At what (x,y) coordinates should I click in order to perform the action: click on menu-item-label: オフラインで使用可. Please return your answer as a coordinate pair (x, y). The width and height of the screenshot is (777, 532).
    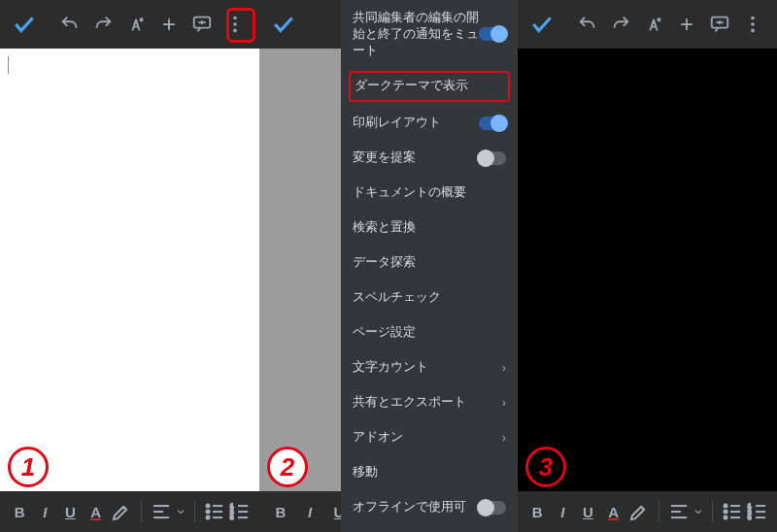
    Looking at the image, I should click on (410, 507).